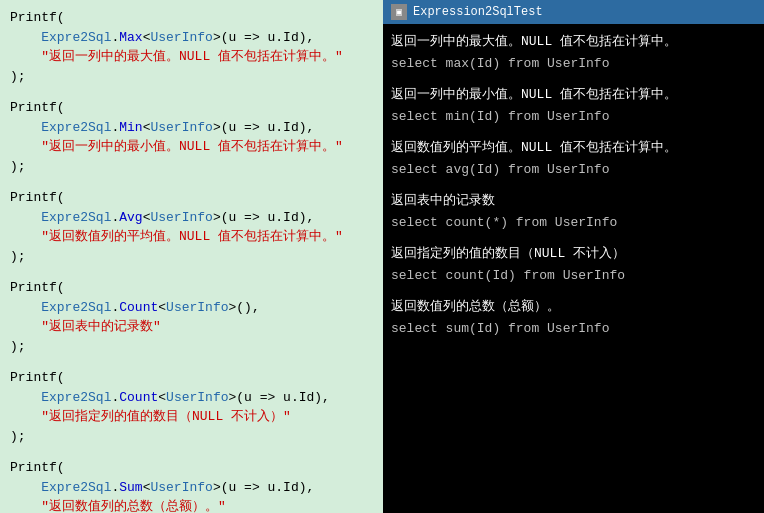 The height and width of the screenshot is (513, 764). Describe the element at coordinates (192, 147) in the screenshot. I see `line: "返回一列中的最小值。NULL 值不包括在计算中。"` at that location.